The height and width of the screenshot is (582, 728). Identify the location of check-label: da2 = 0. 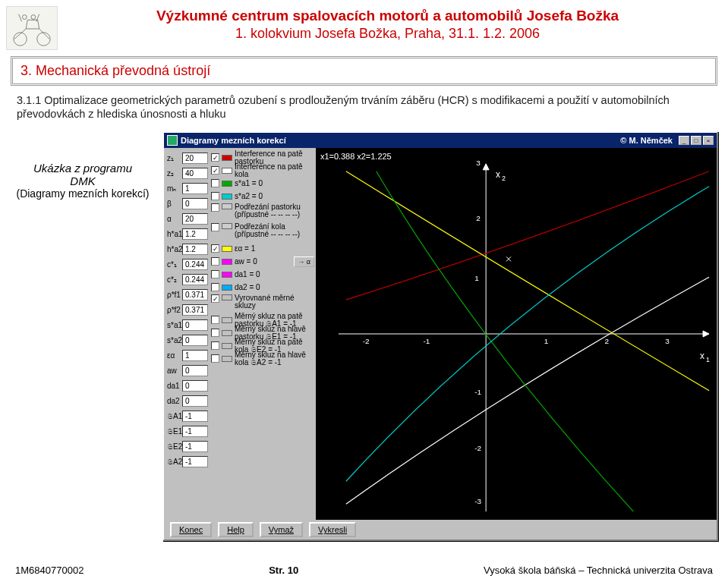
(275, 288).